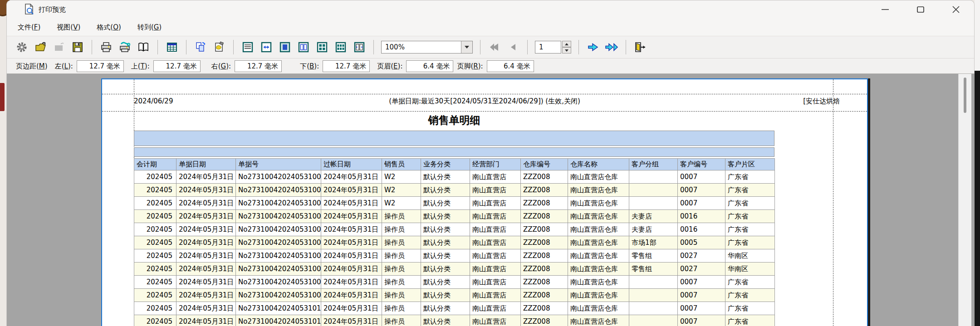 The image size is (980, 326). Describe the element at coordinates (485, 102) in the screenshot. I see `report-filter-text: (单据日期:最近30天[2024/05/31至2024/06/29]) (生效,…` at that location.